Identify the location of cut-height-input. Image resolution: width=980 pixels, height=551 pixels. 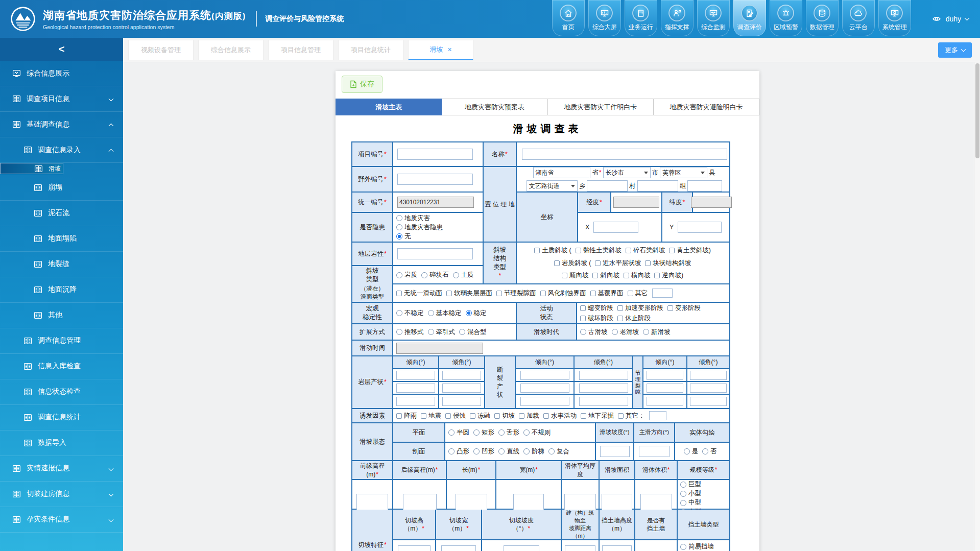
(414, 548).